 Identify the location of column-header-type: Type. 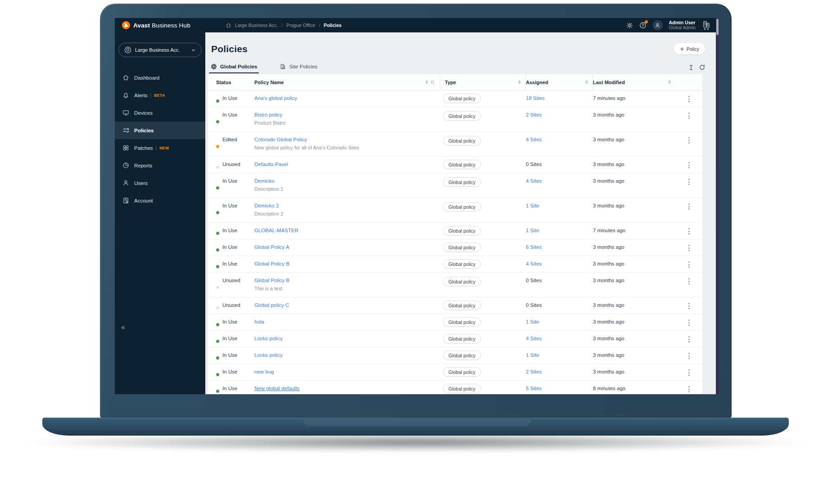
(483, 82).